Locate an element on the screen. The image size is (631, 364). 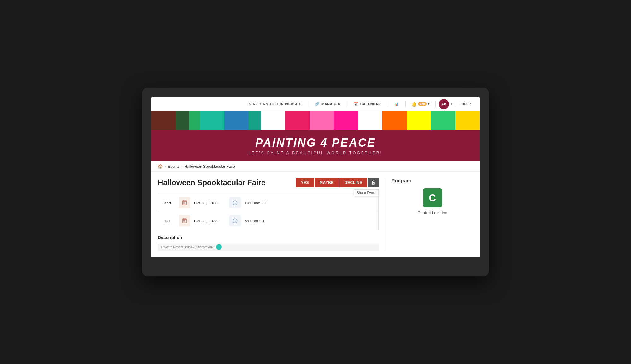
maybe-button: MAYBE is located at coordinates (327, 183).